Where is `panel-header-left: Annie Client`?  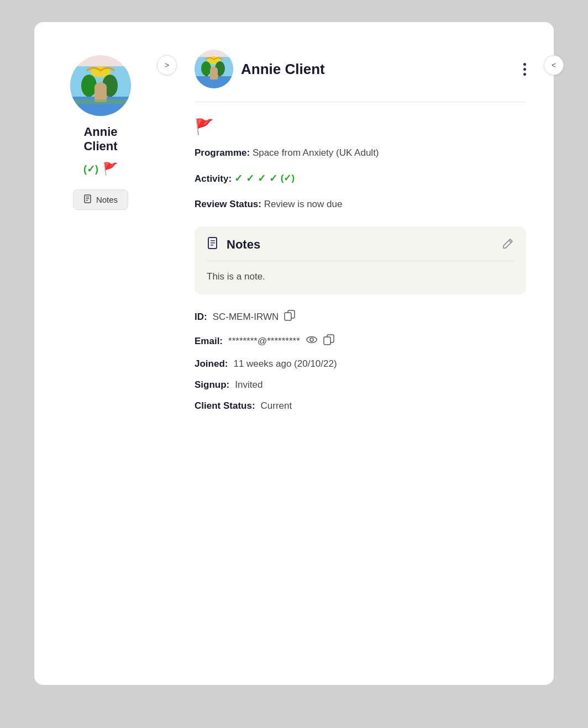
panel-header-left: Annie Client is located at coordinates (260, 69).